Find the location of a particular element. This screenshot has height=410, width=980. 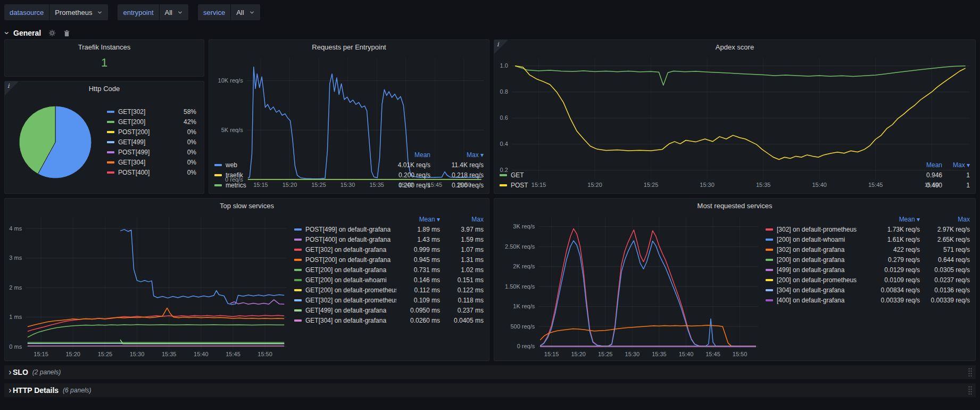

row-general-collapse-toggle: › General is located at coordinates (22, 33).